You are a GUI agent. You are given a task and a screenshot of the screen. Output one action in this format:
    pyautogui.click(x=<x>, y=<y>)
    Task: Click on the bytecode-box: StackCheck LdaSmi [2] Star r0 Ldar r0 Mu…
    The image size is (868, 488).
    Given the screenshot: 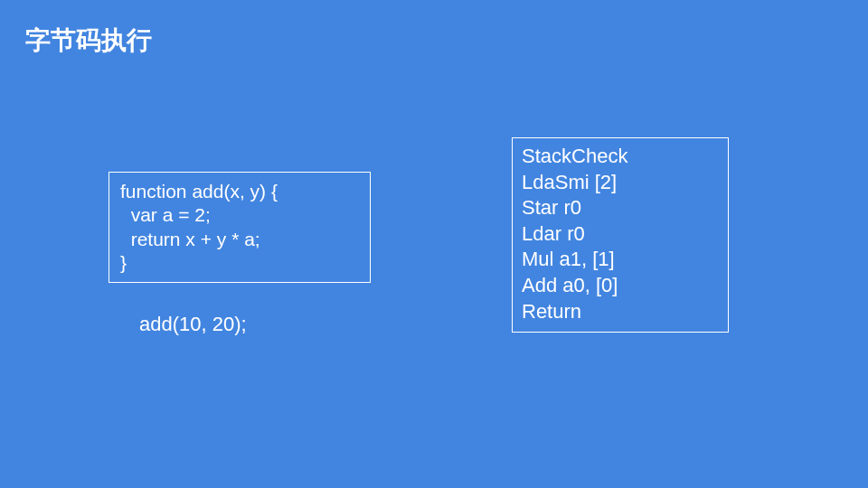 What is the action you would take?
    pyautogui.click(x=620, y=235)
    